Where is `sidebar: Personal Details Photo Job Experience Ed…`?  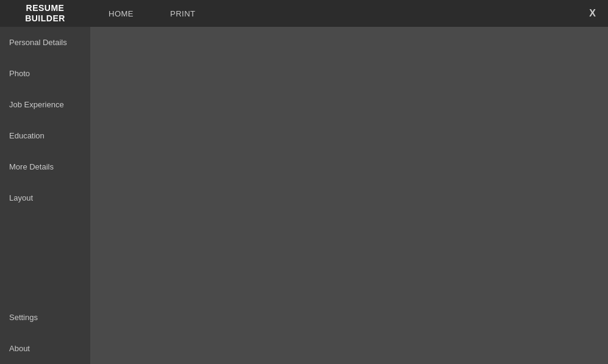 sidebar: Personal Details Photo Job Experience Ed… is located at coordinates (45, 195).